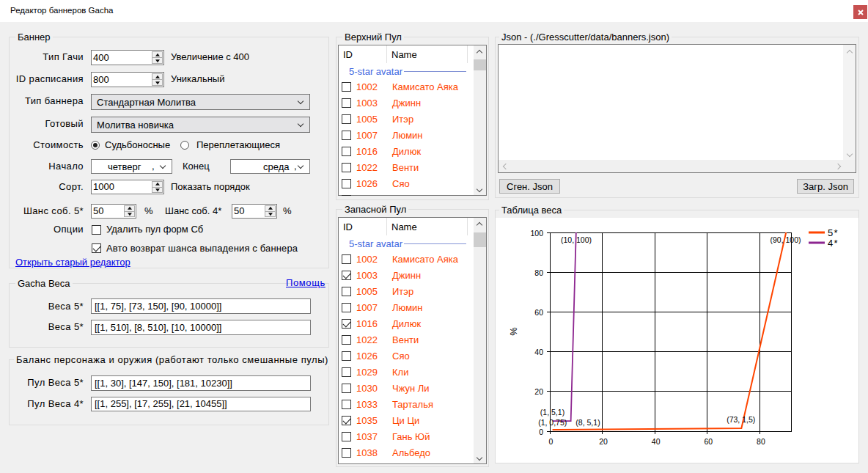 The height and width of the screenshot is (473, 868). I want to click on svg-text: 4*, so click(833, 243).